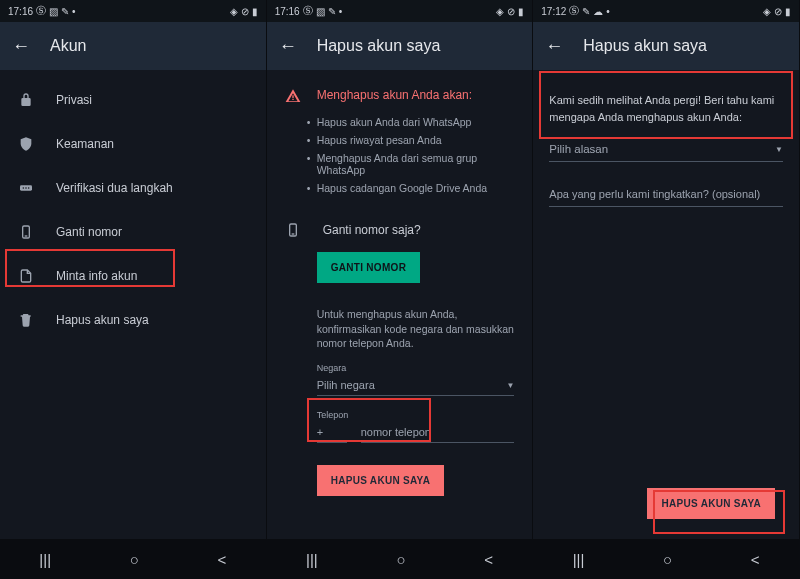 The height and width of the screenshot is (579, 800). Describe the element at coordinates (381, 480) in the screenshot. I see `delete-account-button: HAPUS AKUN SAYA` at that location.